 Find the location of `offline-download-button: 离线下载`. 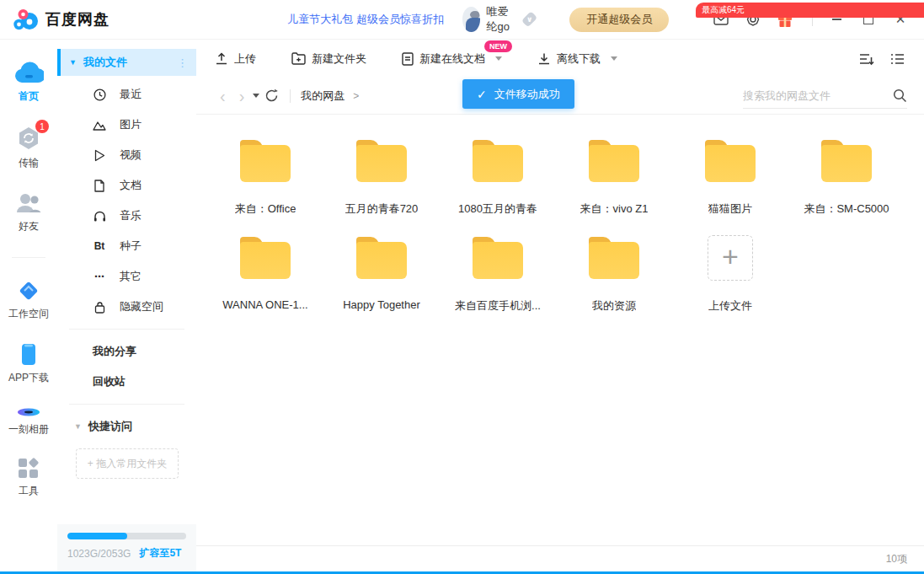

offline-download-button: 离线下载 is located at coordinates (578, 59).